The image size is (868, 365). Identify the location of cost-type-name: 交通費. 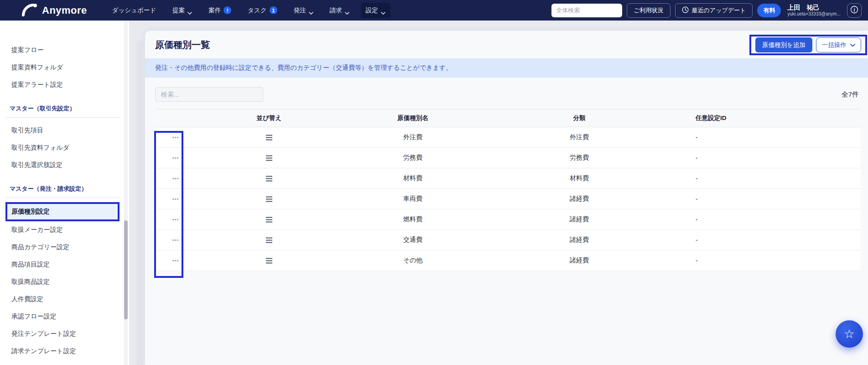
(413, 240).